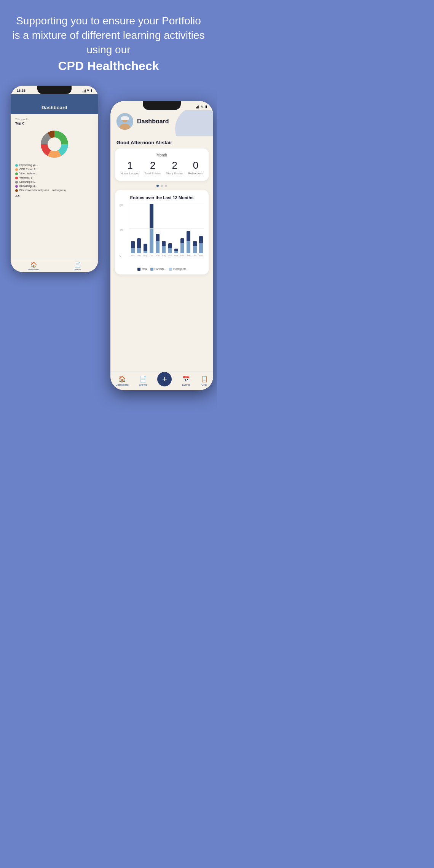  What do you see at coordinates (54, 182) in the screenshot?
I see `legend-item-4: Lecturing or...` at bounding box center [54, 182].